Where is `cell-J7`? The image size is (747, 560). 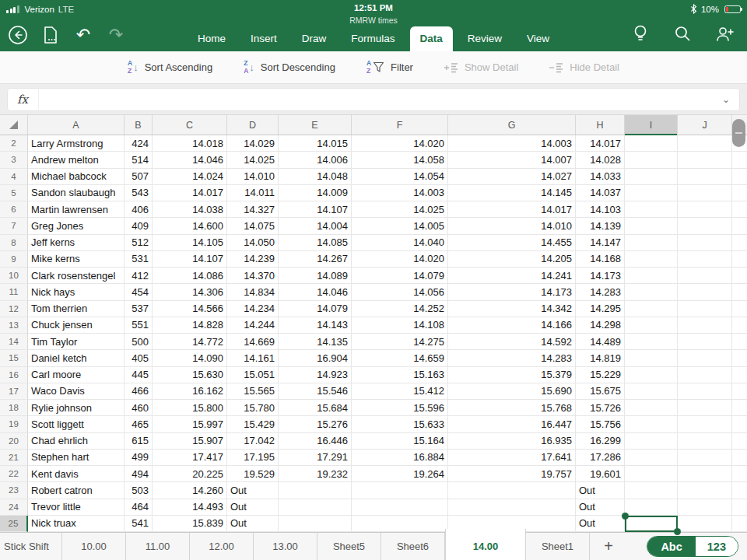 cell-J7 is located at coordinates (705, 226).